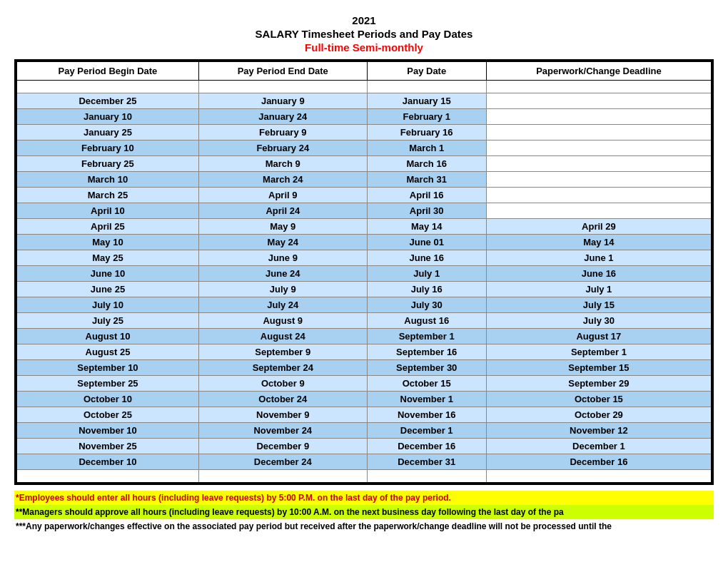 The height and width of the screenshot is (562, 728). Describe the element at coordinates (283, 337) in the screenshot. I see `table-cell-end: August 24` at that location.